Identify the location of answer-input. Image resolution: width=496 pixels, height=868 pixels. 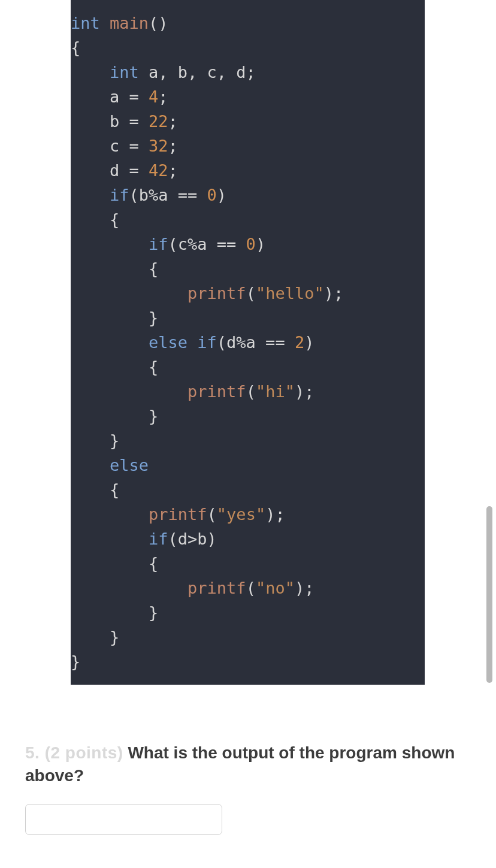
(123, 819).